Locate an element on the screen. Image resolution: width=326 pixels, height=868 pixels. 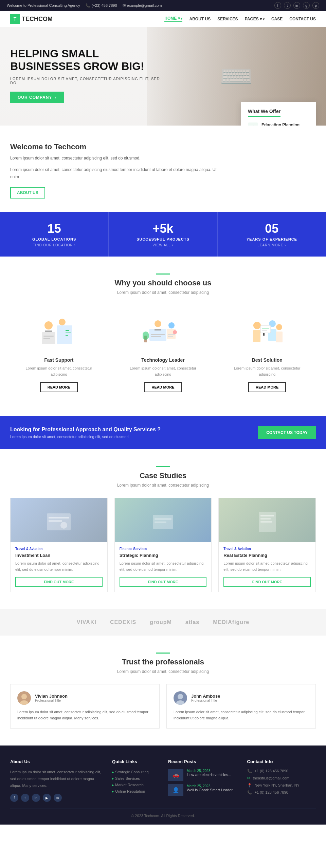
footer-phone-2: 📞 +1 (0) 123 456 7890 is located at coordinates (282, 793).